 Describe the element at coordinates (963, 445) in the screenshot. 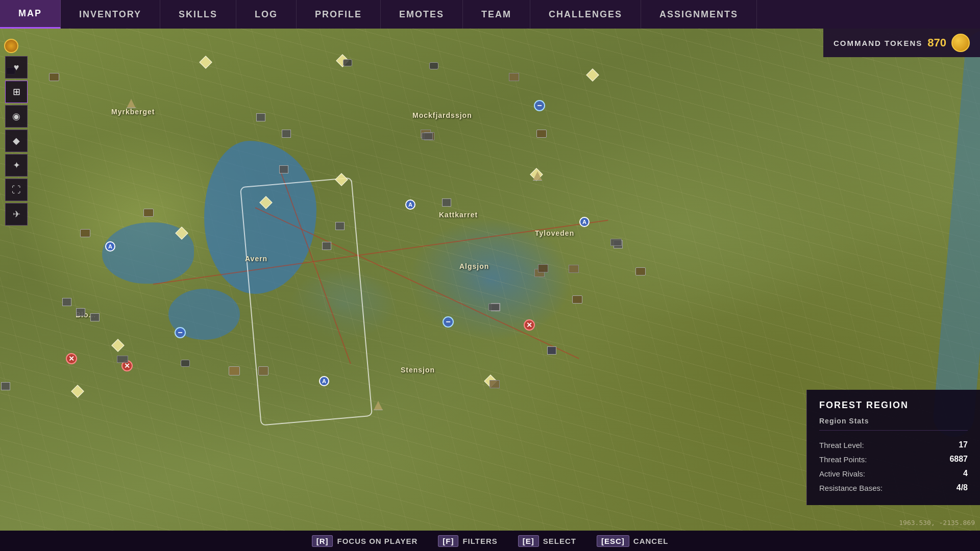

I see `stat-value-threat-level: 17` at that location.